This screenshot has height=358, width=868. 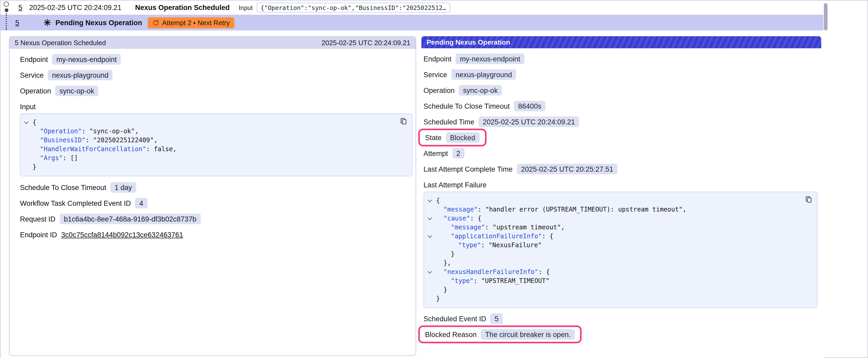 What do you see at coordinates (366, 43) in the screenshot?
I see `event-detail-timestamp: 2025-02-25 UTC 20:24:09.21` at bounding box center [366, 43].